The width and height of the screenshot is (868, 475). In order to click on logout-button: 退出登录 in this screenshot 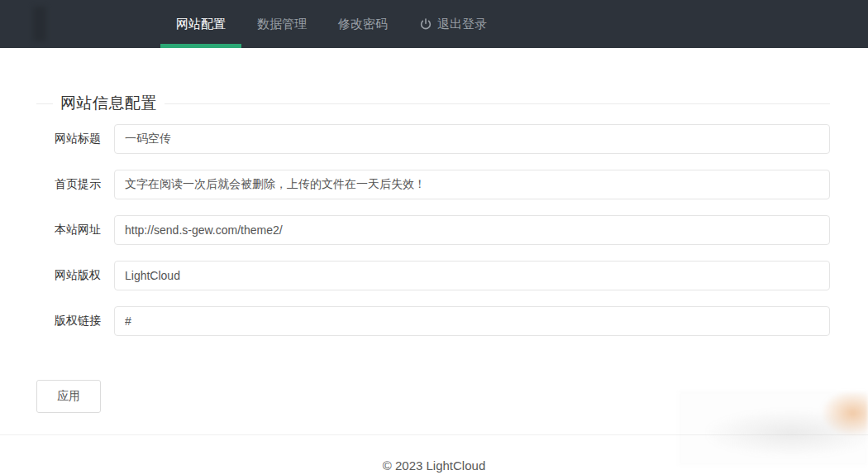, I will do `click(453, 24)`.